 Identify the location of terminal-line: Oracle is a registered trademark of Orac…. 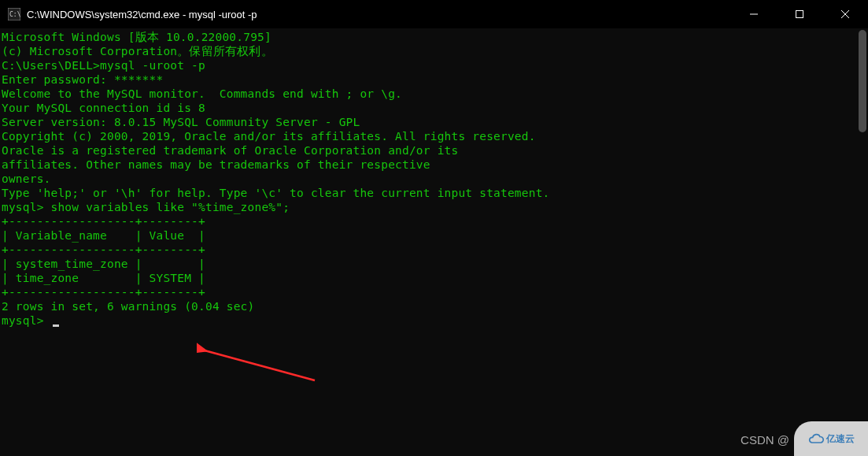
(434, 150).